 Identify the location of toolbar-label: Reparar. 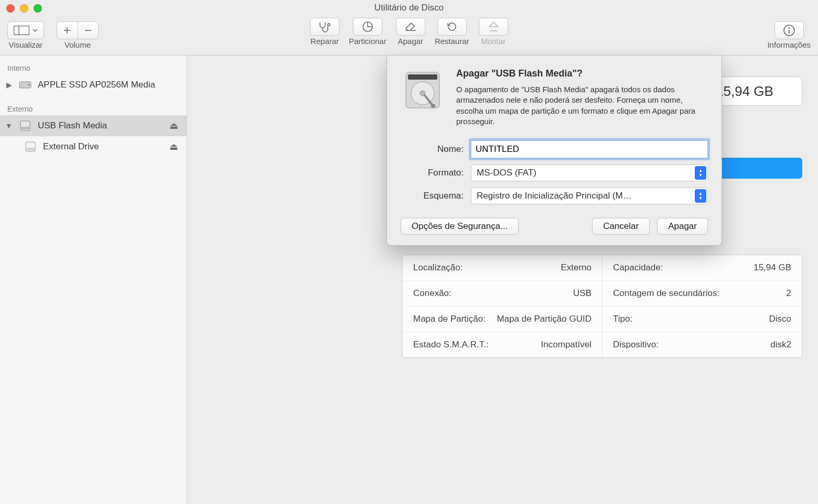
(325, 41).